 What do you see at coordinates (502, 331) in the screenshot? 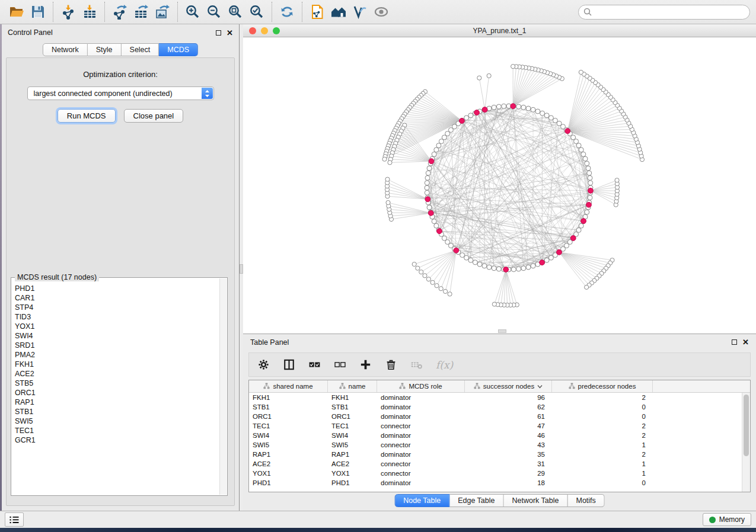
I see `horizontal-splitter-handle` at bounding box center [502, 331].